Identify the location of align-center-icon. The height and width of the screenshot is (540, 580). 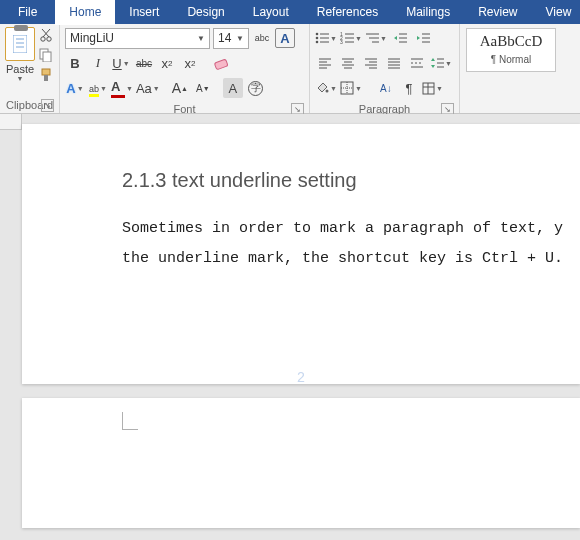
(348, 63).